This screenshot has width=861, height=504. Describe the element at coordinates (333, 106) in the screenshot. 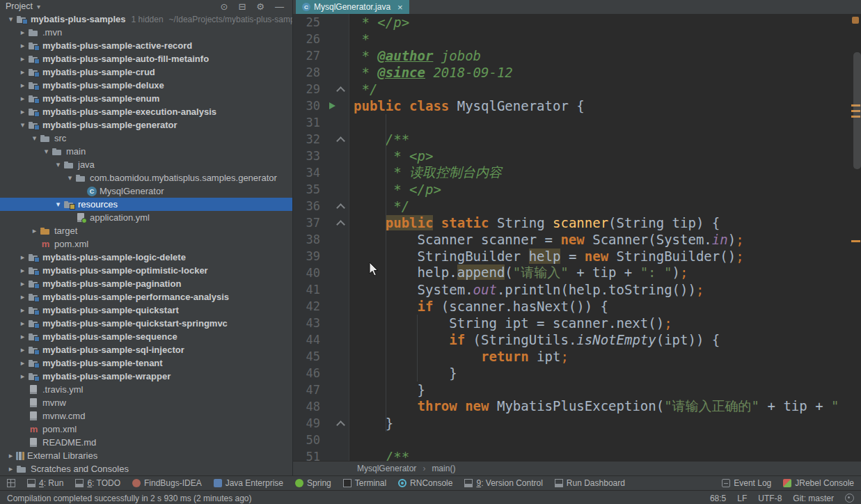

I see `run-icon` at that location.